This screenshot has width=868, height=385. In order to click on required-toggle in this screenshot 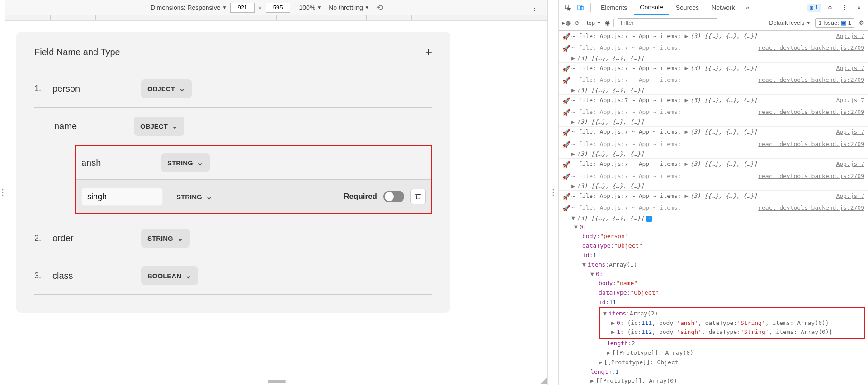, I will do `click(394, 197)`.